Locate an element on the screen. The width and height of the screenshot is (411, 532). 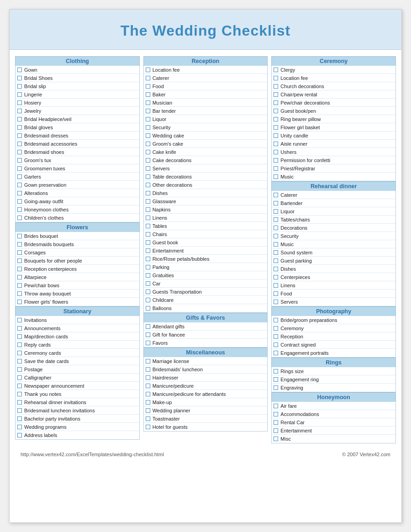
list-item: Dishes is located at coordinates (206, 193).